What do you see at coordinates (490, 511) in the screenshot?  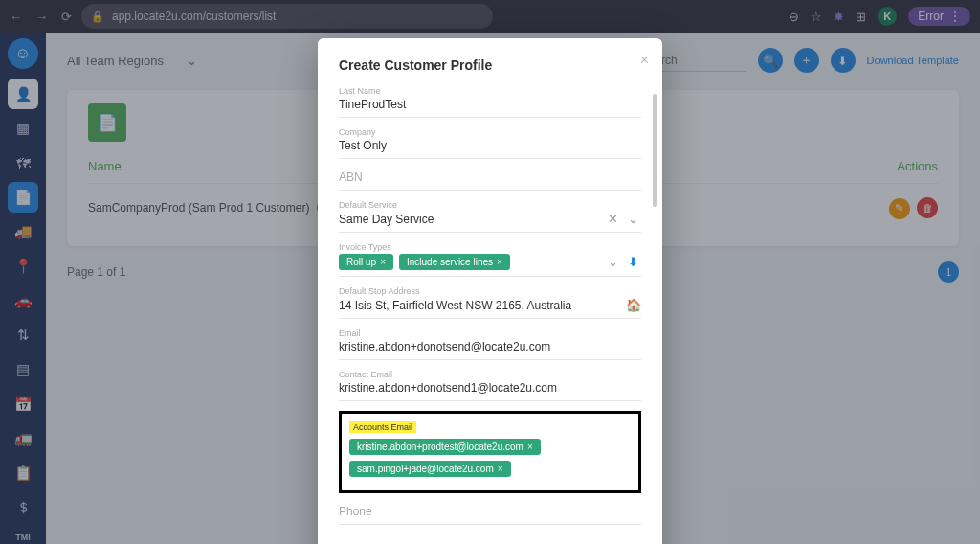 I see `phone-input: Phone` at bounding box center [490, 511].